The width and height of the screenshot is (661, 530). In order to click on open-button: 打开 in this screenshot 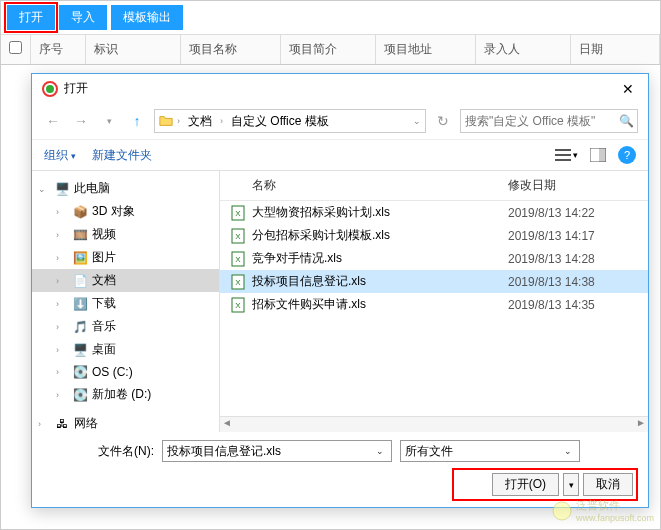, I will do `click(31, 18)`.